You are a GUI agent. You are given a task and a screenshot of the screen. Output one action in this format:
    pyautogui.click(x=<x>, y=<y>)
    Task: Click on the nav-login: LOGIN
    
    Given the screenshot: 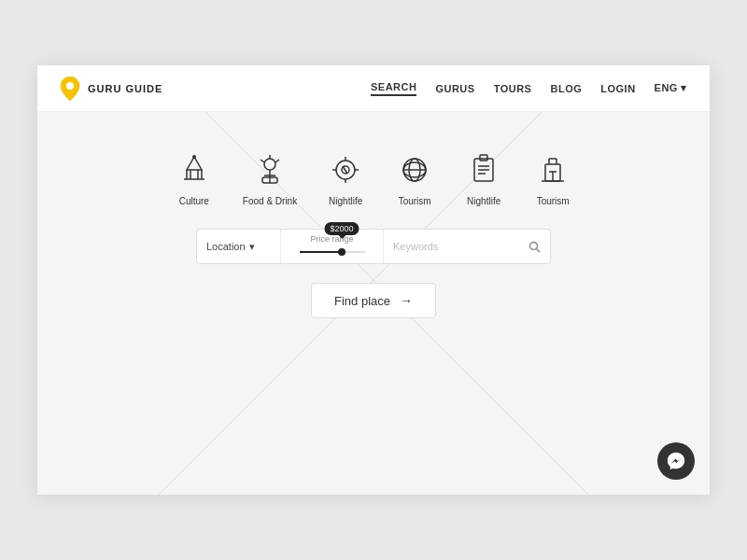 What is the action you would take?
    pyautogui.click(x=618, y=89)
    